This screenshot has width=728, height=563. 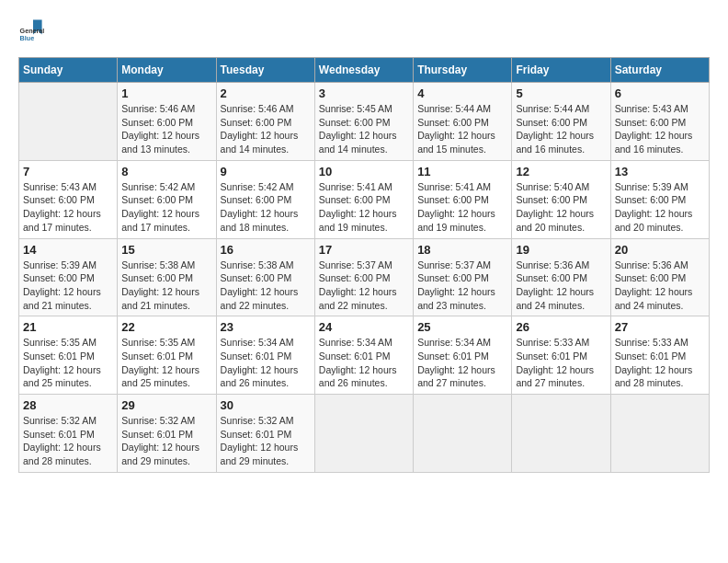 What do you see at coordinates (33, 33) in the screenshot?
I see `logo-icon: GeneralBlue` at bounding box center [33, 33].